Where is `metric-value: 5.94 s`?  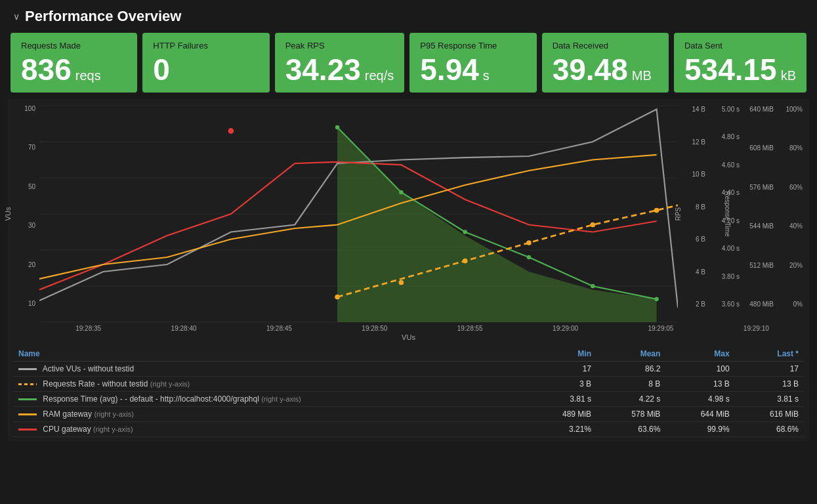
metric-value: 5.94 s is located at coordinates (472, 70).